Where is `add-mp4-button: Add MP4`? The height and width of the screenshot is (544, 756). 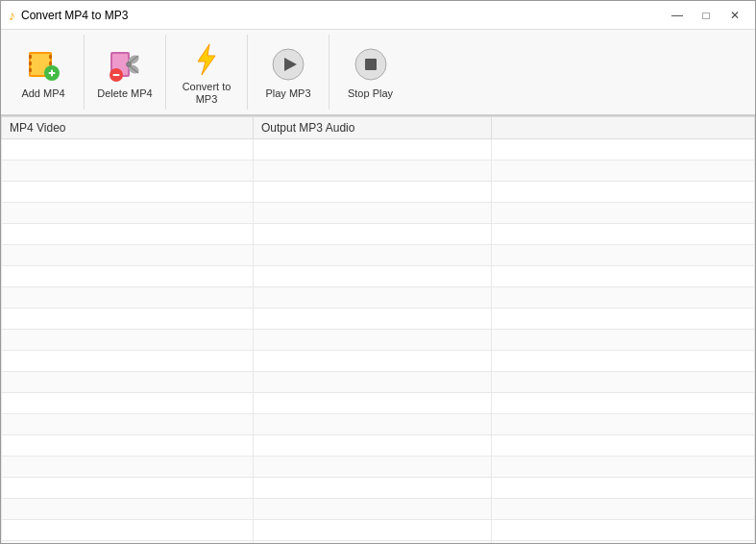
add-mp4-button: Add MP4 is located at coordinates (44, 72).